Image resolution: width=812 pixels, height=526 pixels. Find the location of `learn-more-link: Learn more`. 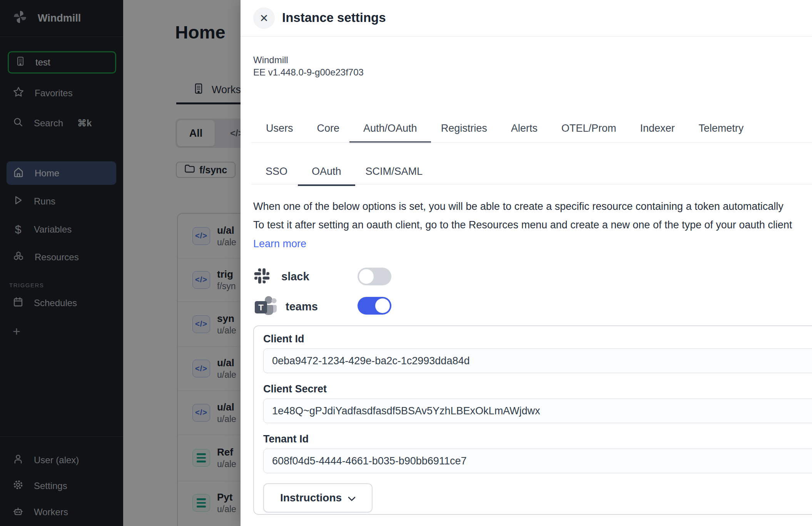

learn-more-link: Learn more is located at coordinates (280, 244).